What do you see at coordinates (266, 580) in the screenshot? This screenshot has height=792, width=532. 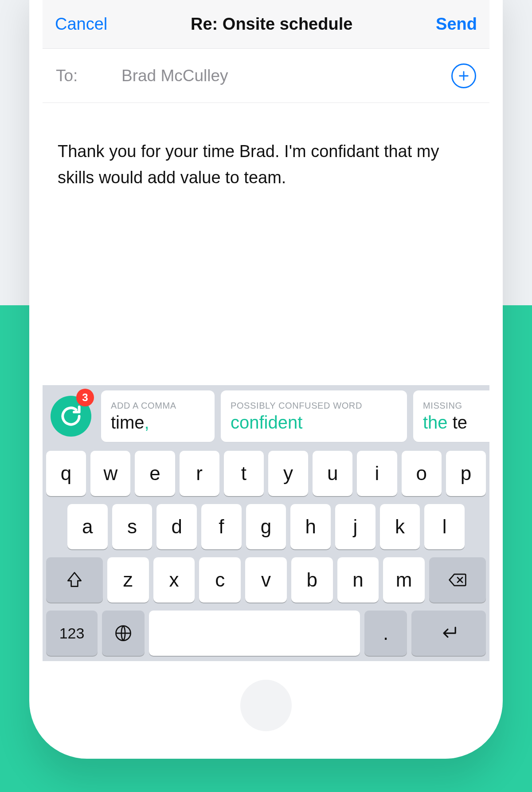 I see `keyboard-row-3: z x c v b n m` at bounding box center [266, 580].